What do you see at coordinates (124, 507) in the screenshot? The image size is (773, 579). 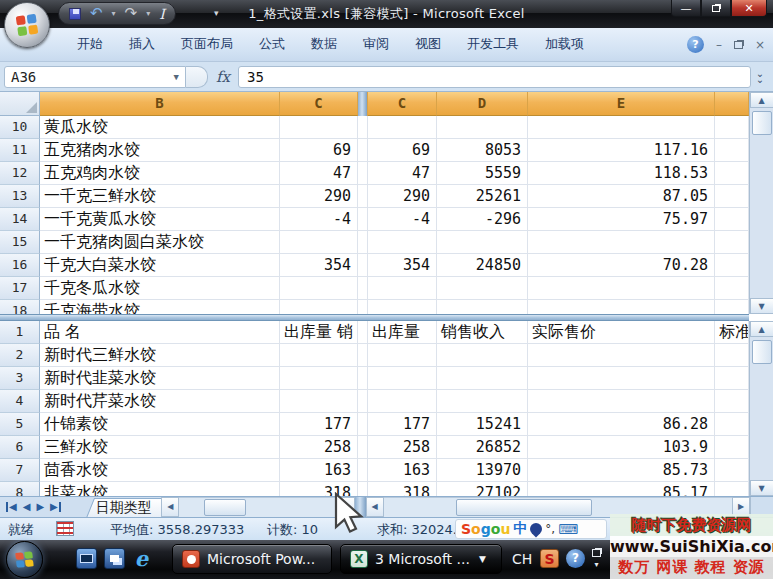 I see `sheet-tab: 日期类型` at bounding box center [124, 507].